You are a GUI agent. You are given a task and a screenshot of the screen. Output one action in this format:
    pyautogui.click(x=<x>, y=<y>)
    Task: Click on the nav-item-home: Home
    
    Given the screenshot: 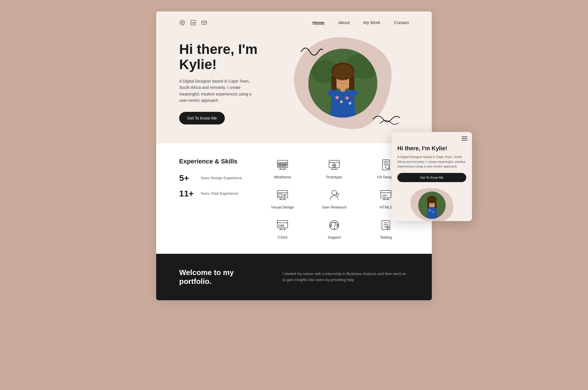 What is the action you would take?
    pyautogui.click(x=319, y=23)
    